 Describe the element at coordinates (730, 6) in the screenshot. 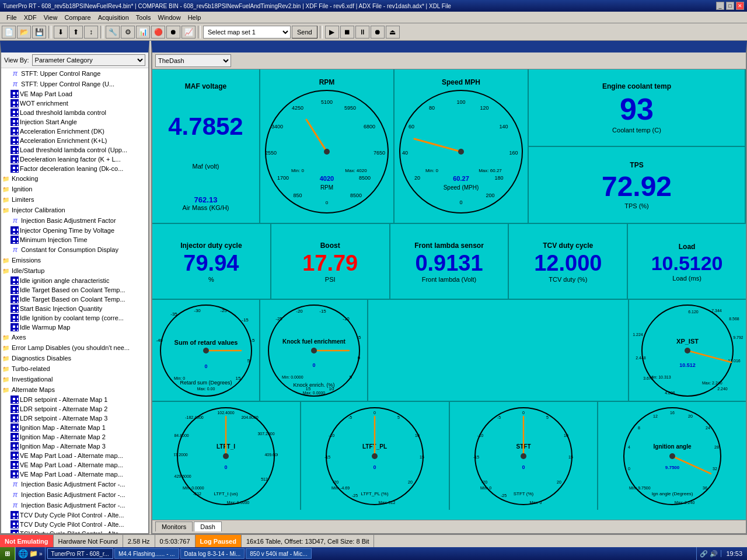

I see `maximize-button: □` at that location.